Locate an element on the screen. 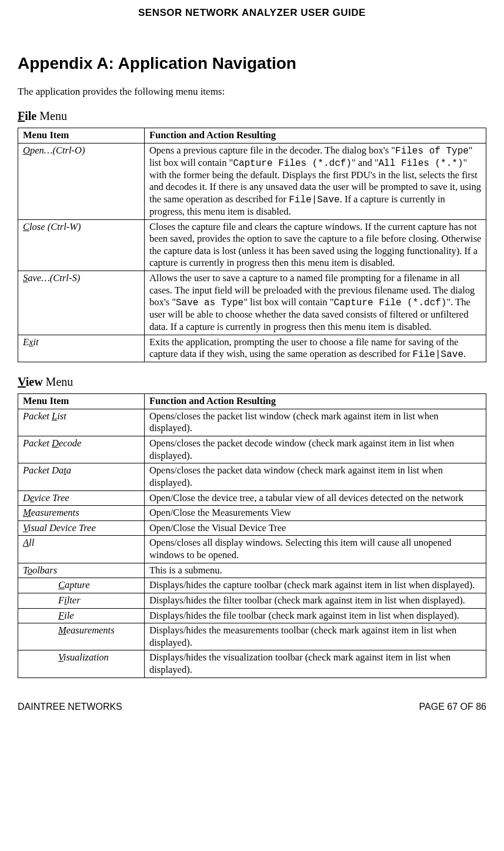  menu-item-cell: Visualization is located at coordinates (81, 664).